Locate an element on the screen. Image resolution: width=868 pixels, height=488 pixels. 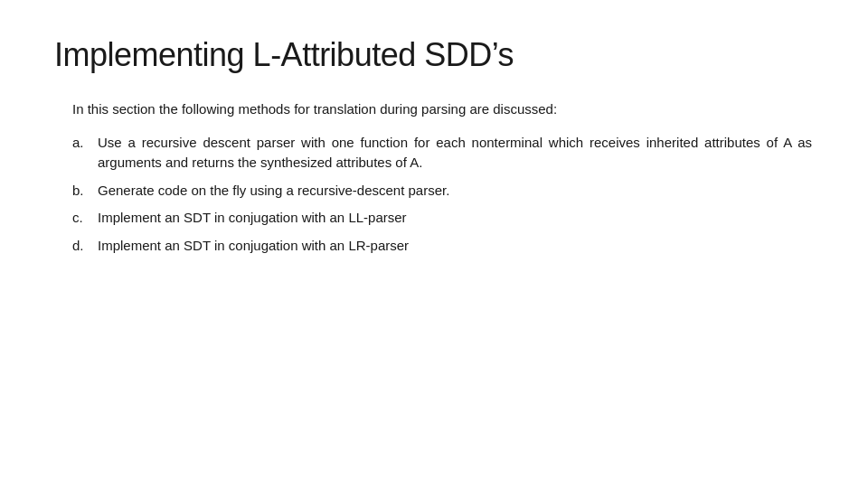
list-text-c: Implement an SDT in conjugation with an … is located at coordinates (455, 219).